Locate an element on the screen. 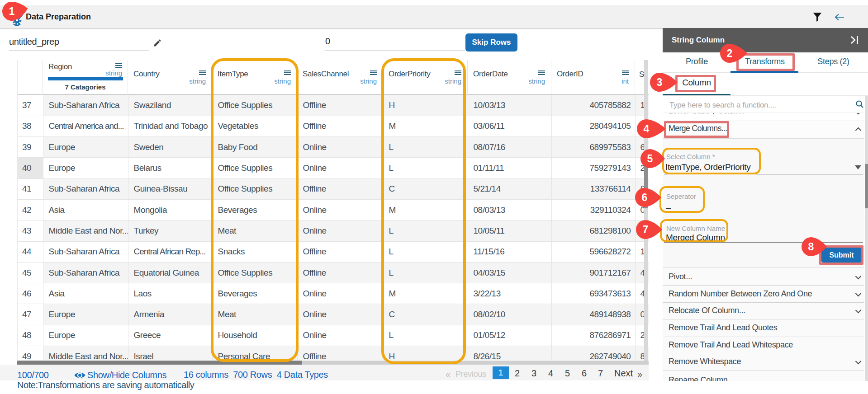 The image size is (868, 394). svg-text: 6 is located at coordinates (645, 197).